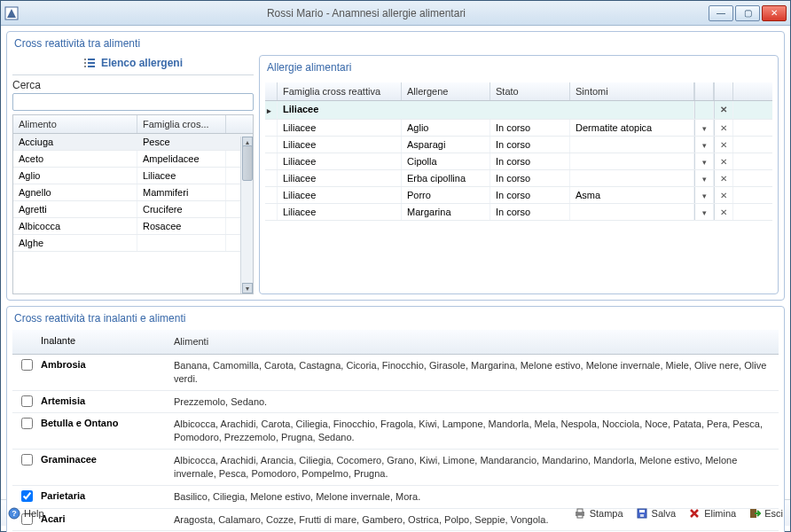 Image resolution: width=791 pixels, height=532 pixels. What do you see at coordinates (396, 13) in the screenshot?
I see `titlebar: Rossi Mario - Anamnesi allergie alimenta…` at bounding box center [396, 13].